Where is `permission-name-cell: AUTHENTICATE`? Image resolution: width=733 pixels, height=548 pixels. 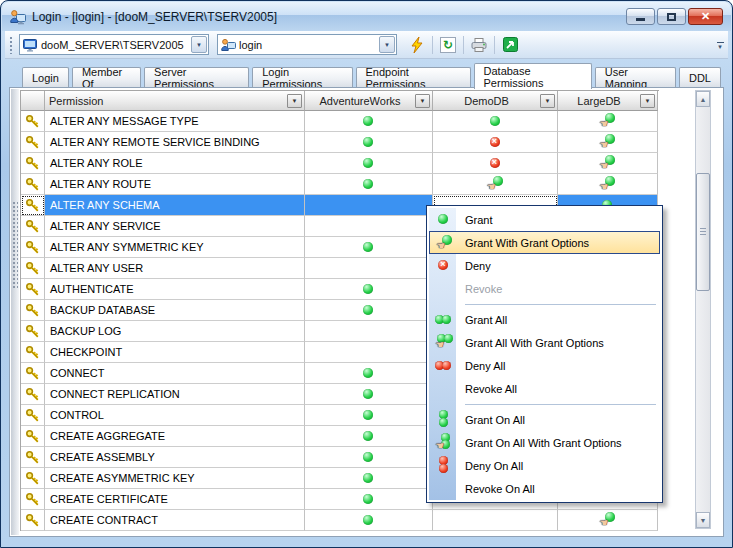 permission-name-cell: AUTHENTICATE is located at coordinates (175, 290).